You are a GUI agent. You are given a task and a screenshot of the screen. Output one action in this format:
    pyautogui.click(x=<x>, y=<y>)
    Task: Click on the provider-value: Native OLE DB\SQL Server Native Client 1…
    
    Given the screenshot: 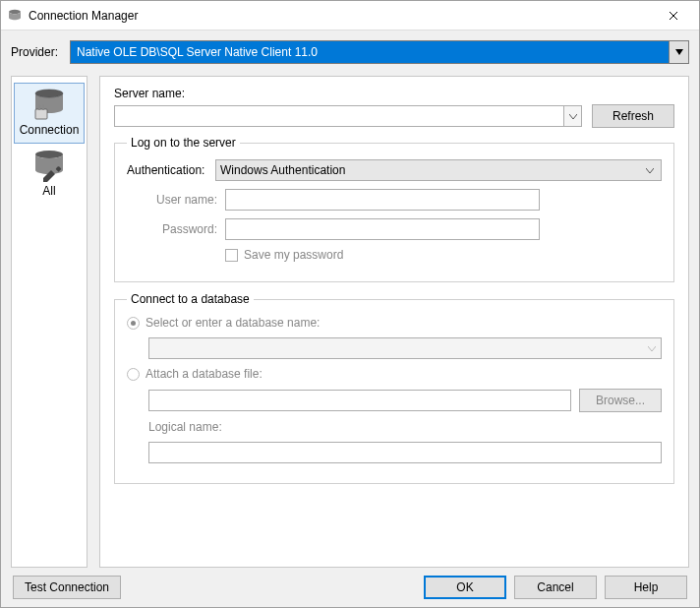 What is the action you would take?
    pyautogui.click(x=197, y=52)
    